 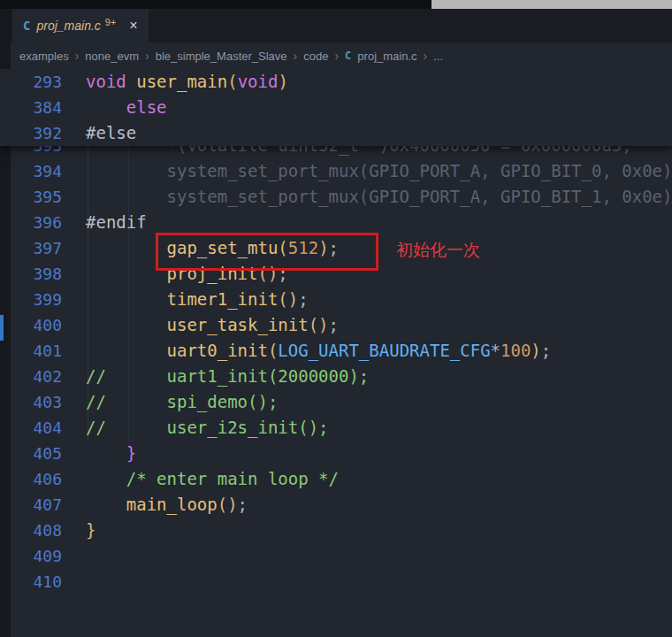 I want to click on external-window-fragment, so click(x=552, y=4).